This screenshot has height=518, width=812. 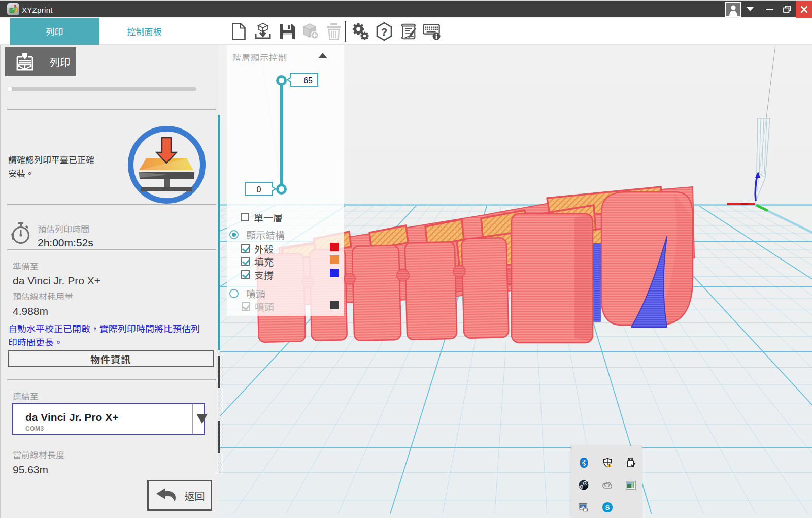 What do you see at coordinates (607, 482) in the screenshot?
I see `system-tray-popup: DL S` at bounding box center [607, 482].